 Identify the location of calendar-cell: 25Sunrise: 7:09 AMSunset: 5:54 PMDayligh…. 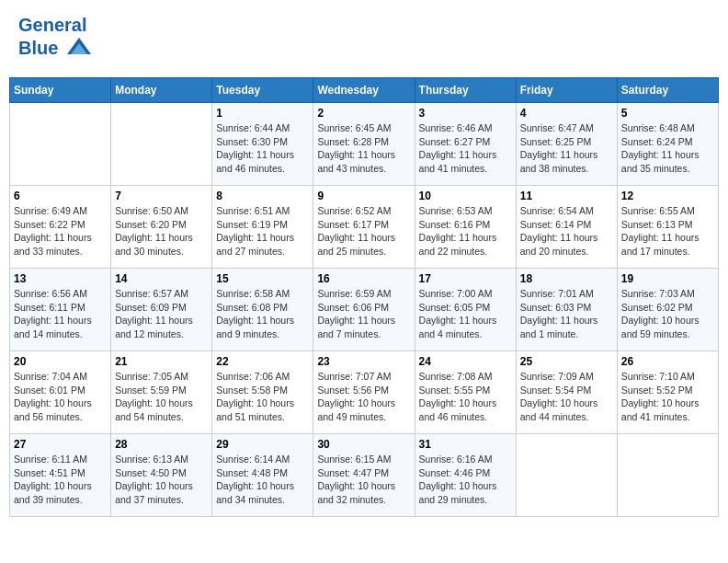
(566, 393).